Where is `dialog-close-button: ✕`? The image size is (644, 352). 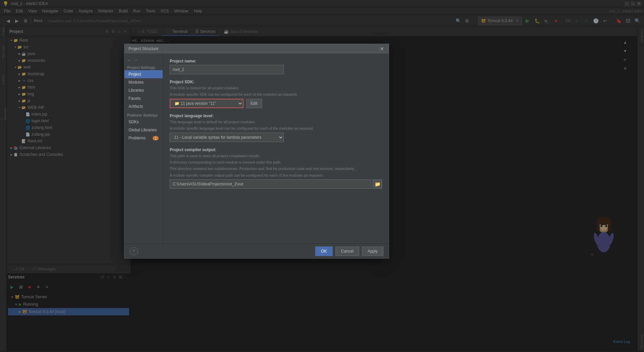 dialog-close-button: ✕ is located at coordinates (382, 49).